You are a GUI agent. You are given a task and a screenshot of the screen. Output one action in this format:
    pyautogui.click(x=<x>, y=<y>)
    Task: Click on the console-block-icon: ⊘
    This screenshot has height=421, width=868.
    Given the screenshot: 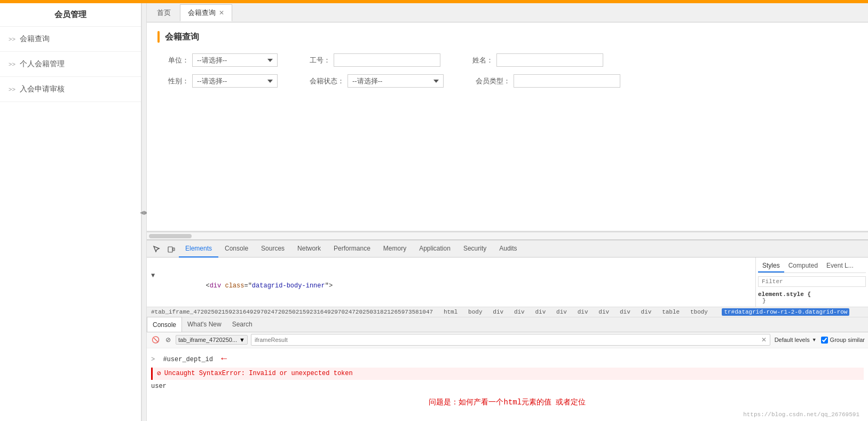 What is the action you would take?
    pyautogui.click(x=168, y=340)
    